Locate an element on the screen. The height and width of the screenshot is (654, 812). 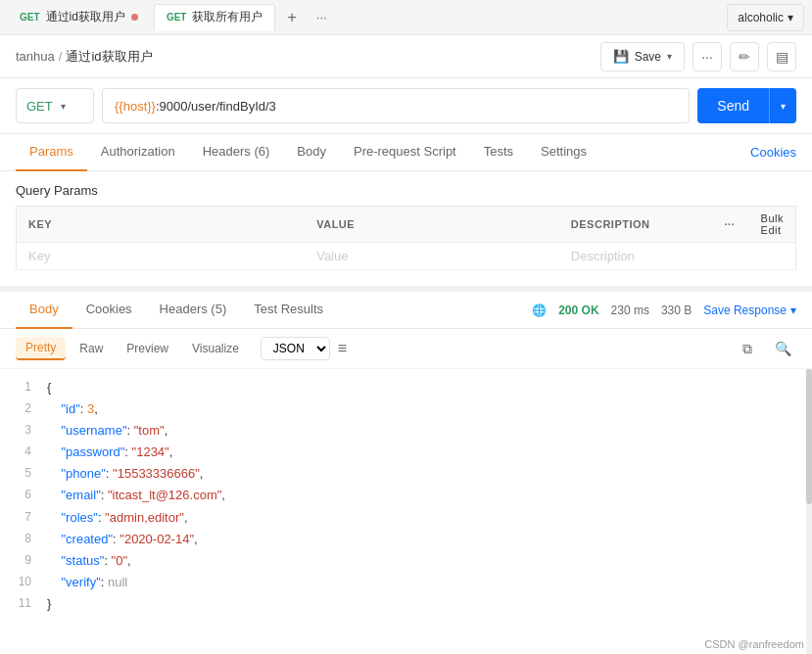
json-line-5: 5 "phone": "15533336666", is located at coordinates (406, 474).